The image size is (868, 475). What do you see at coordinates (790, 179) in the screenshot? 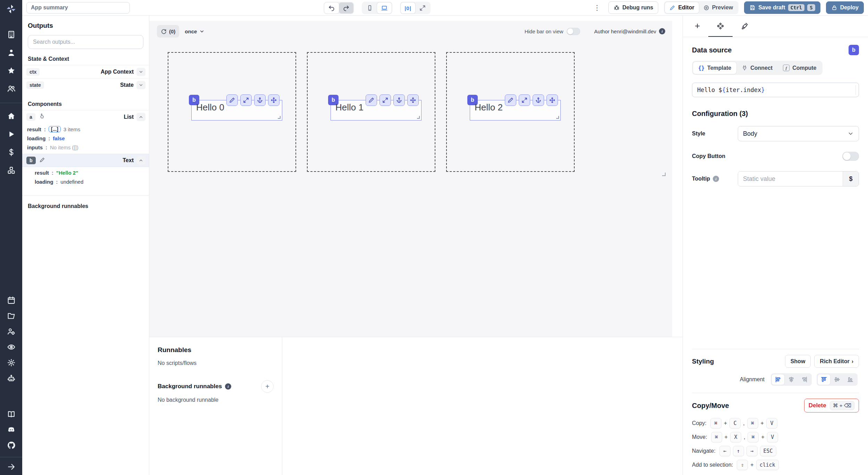
I see `tooltip-static-value-input` at bounding box center [790, 179].